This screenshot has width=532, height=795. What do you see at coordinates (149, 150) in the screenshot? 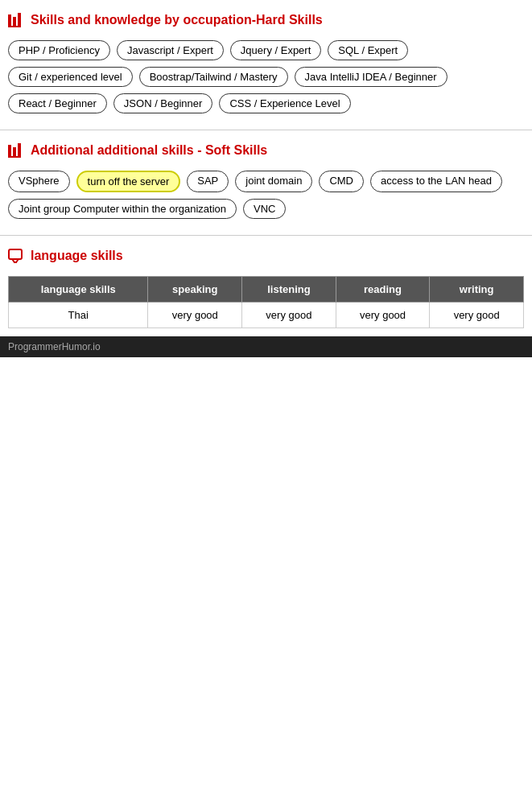
I see `soft-skills-heading: Additional additional skills - Soft Skil…` at bounding box center [149, 150].